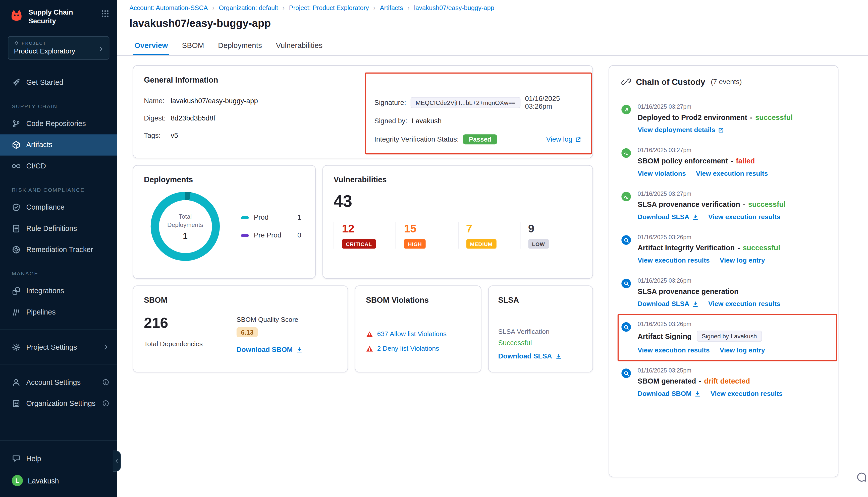  What do you see at coordinates (530, 356) in the screenshot?
I see `download-slsa-link: Download SLSA` at bounding box center [530, 356].